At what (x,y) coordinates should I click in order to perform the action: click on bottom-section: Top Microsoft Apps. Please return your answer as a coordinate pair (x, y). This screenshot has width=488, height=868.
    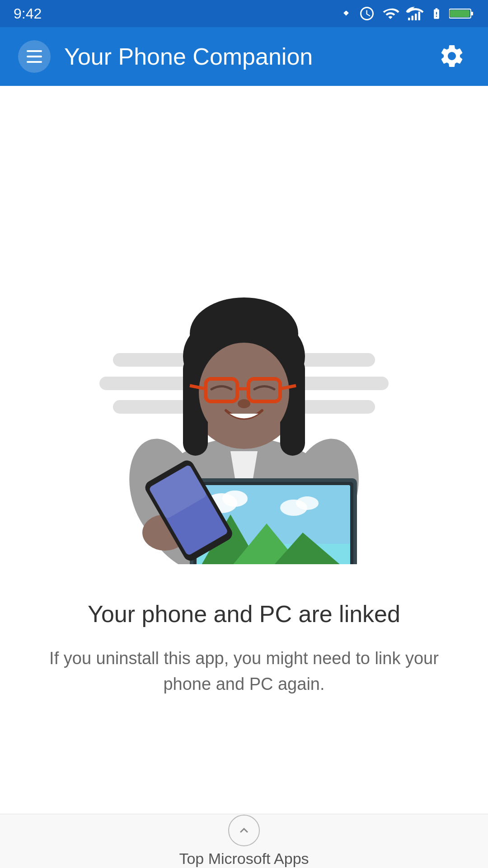
    Looking at the image, I should click on (244, 841).